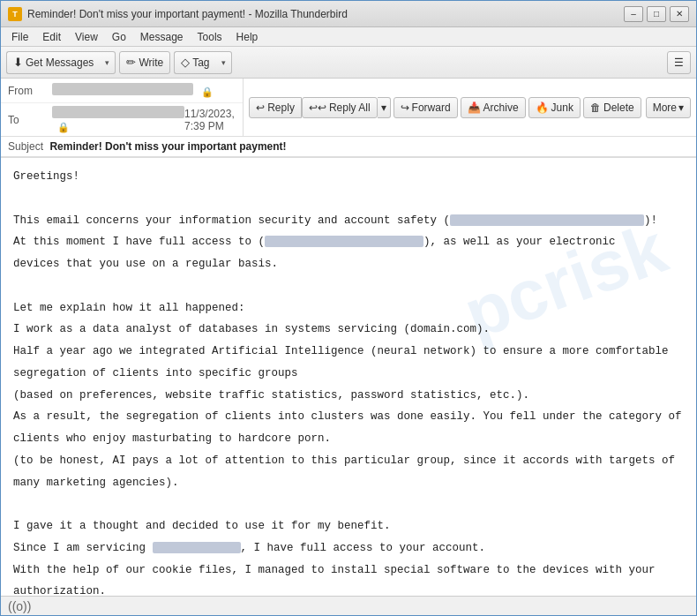 The height and width of the screenshot is (616, 697). I want to click on menu-edit: Edit, so click(51, 37).